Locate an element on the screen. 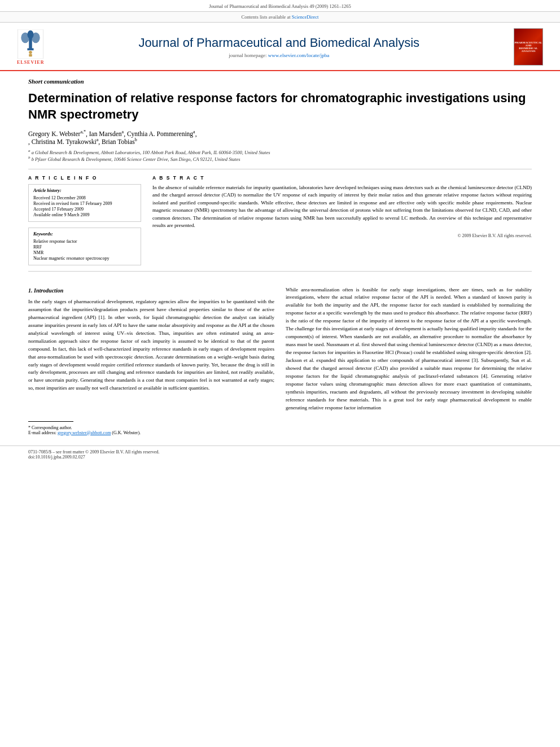 The height and width of the screenshot is (747, 560). email-link: gregory.webster@abbott.com is located at coordinates (84, 433).